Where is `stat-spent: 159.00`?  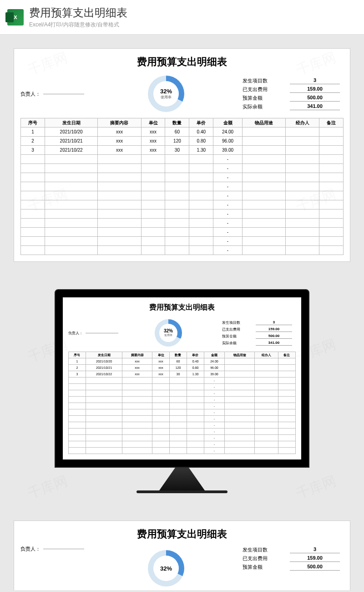
stat-spent: 159.00 is located at coordinates (315, 89).